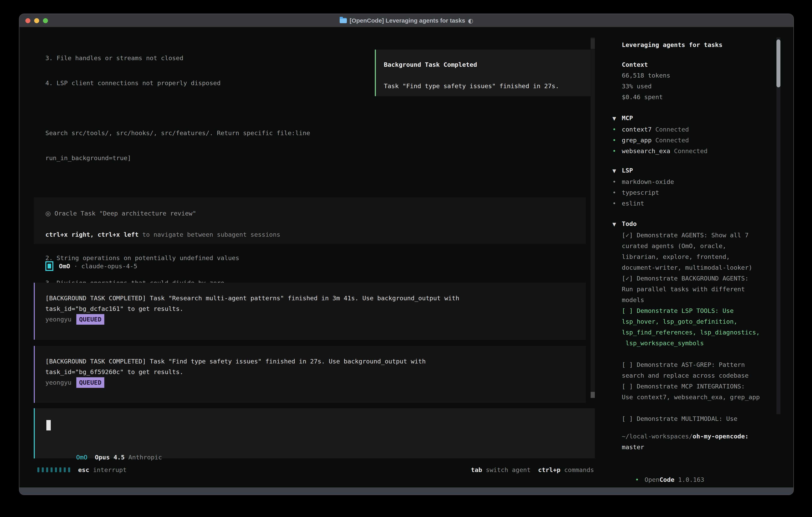  What do you see at coordinates (310, 311) in the screenshot?
I see `background-task-card: [BACKGROUND TASK COMPLETED] Task "Resear…` at bounding box center [310, 311].